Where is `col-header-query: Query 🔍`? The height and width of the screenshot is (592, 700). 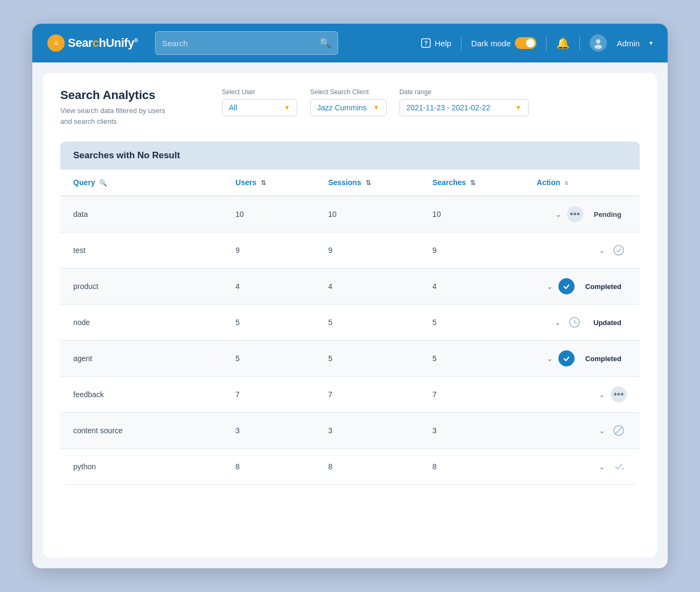
col-header-query: Query 🔍 is located at coordinates (141, 183).